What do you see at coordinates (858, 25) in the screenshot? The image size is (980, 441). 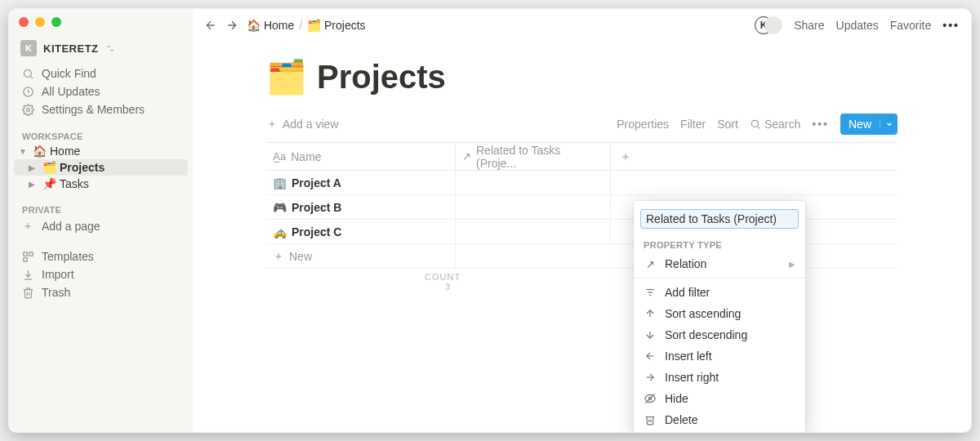 I see `updates-button: Updates` at bounding box center [858, 25].